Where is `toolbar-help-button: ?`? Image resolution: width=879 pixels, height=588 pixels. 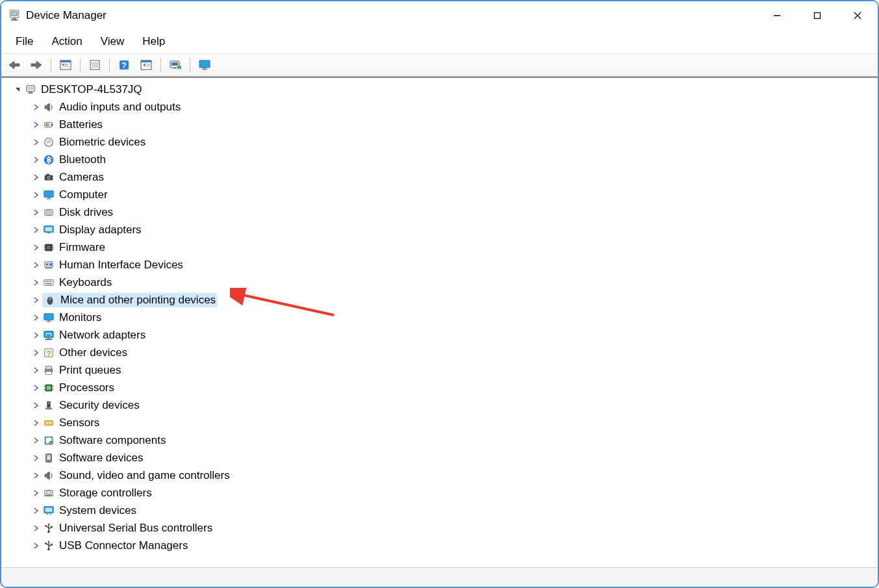 toolbar-help-button: ? is located at coordinates (124, 65).